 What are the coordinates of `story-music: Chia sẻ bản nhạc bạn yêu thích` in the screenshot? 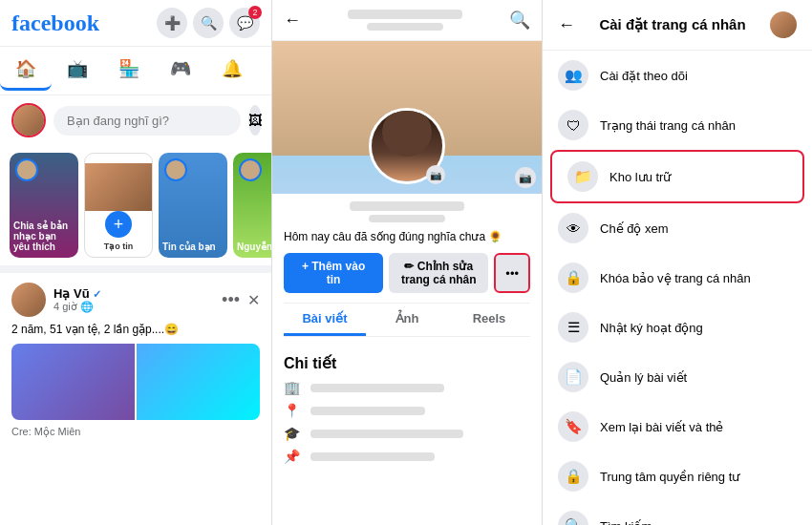 It's located at (44, 205).